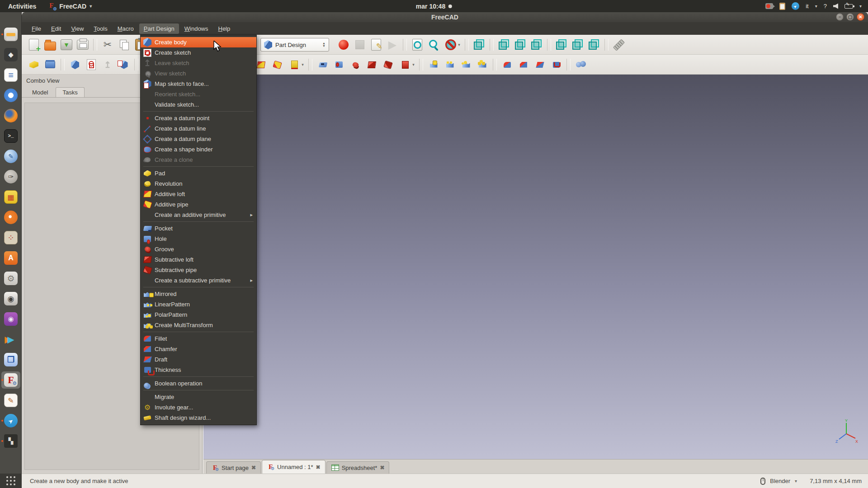 This screenshot has height=488, width=868. I want to click on save-button: ▾, so click(66, 45).